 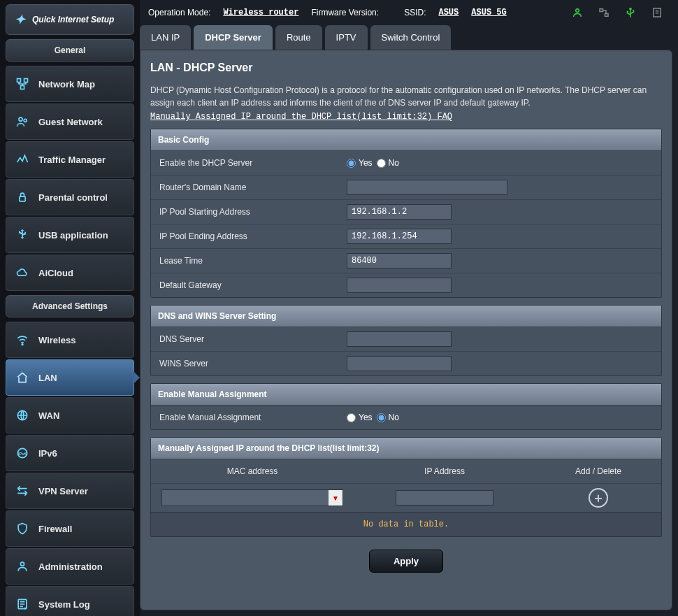 I want to click on mac-address-select: ▼, so click(x=252, y=498).